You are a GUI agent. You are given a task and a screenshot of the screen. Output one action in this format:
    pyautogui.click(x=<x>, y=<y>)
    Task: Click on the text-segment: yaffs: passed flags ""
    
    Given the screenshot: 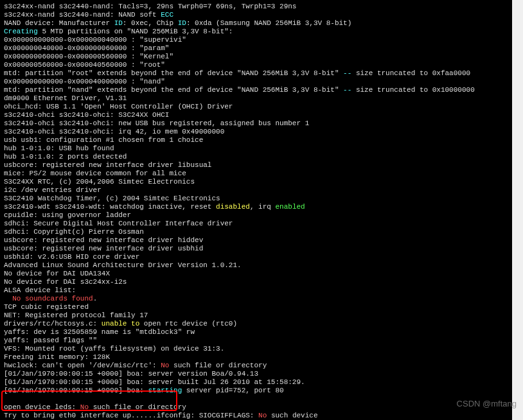 What is the action you would take?
    pyautogui.click(x=50, y=340)
    